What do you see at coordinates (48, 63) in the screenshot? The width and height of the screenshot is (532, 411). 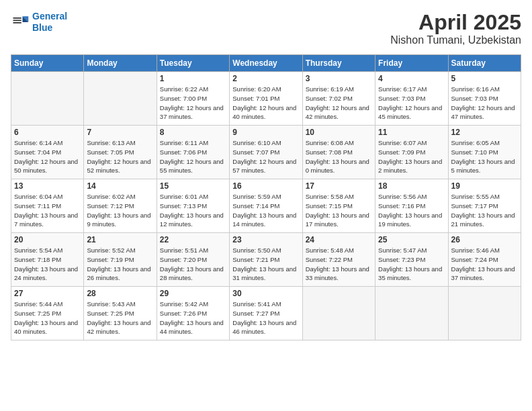 I see `weekday-header-sunday: Sunday` at bounding box center [48, 63].